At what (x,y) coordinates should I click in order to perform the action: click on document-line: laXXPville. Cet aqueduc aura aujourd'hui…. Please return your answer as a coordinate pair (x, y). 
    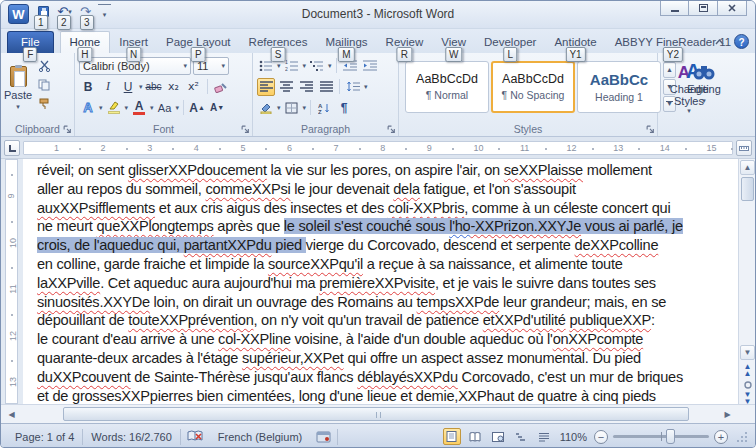
    Looking at the image, I should click on (384, 284).